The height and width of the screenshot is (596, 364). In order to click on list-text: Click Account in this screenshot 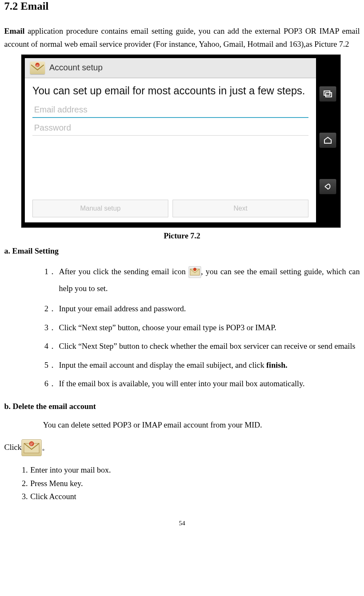, I will do `click(53, 496)`.